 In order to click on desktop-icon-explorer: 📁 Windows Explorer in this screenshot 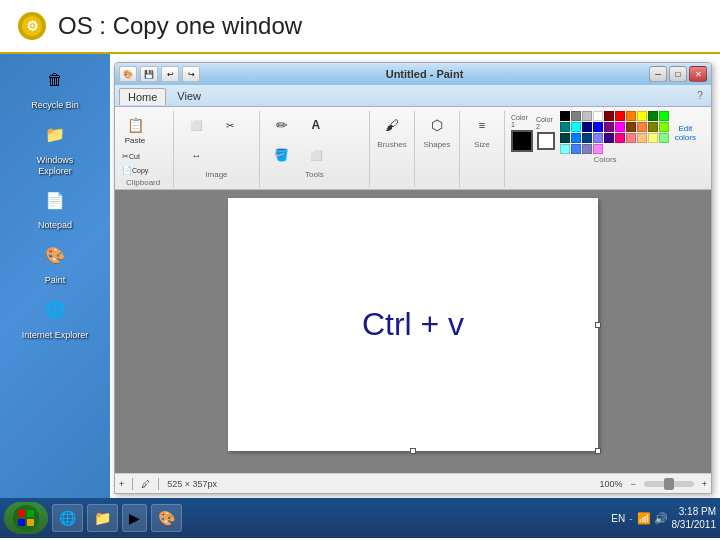, I will do `click(55, 147)`.